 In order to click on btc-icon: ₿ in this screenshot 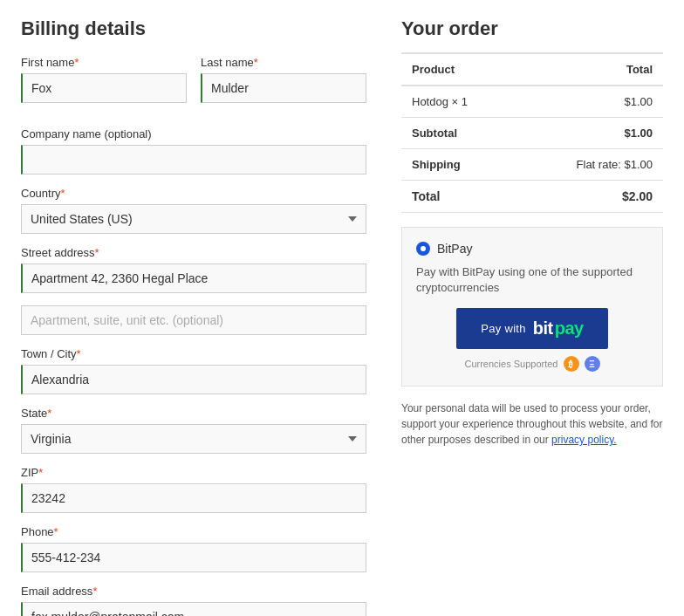, I will do `click(571, 364)`.